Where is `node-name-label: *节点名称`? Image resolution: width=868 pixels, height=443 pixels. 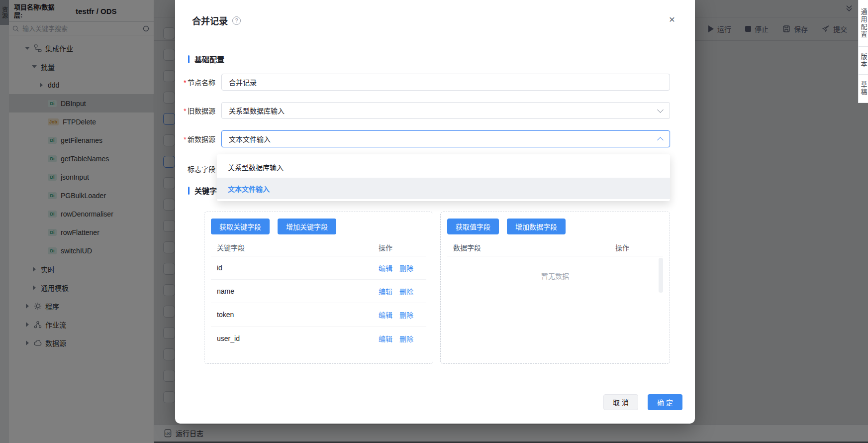
node-name-label: *节点名称 is located at coordinates (197, 82).